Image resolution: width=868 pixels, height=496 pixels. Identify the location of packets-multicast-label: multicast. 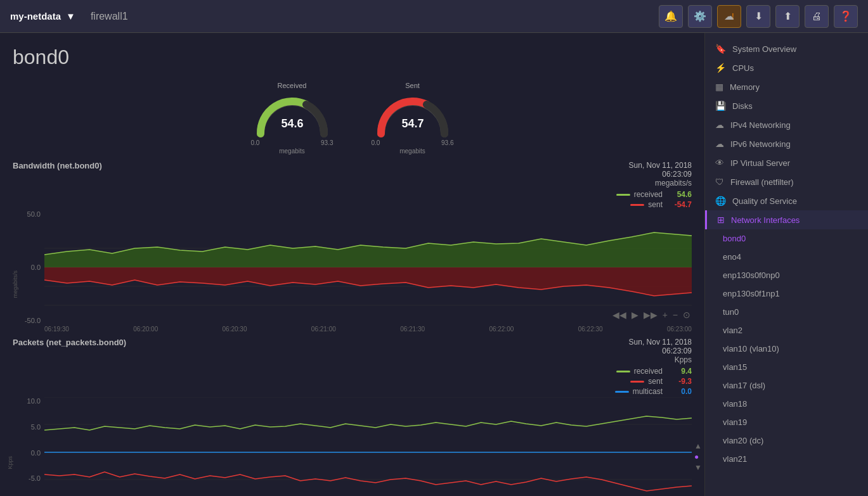
(648, 391).